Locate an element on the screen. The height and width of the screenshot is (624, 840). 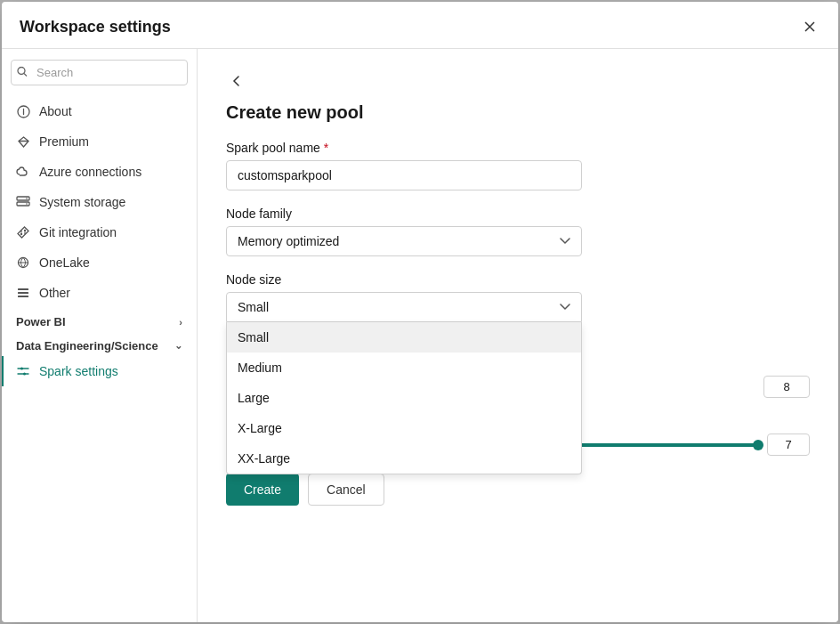
slider-thumb-max is located at coordinates (758, 445).